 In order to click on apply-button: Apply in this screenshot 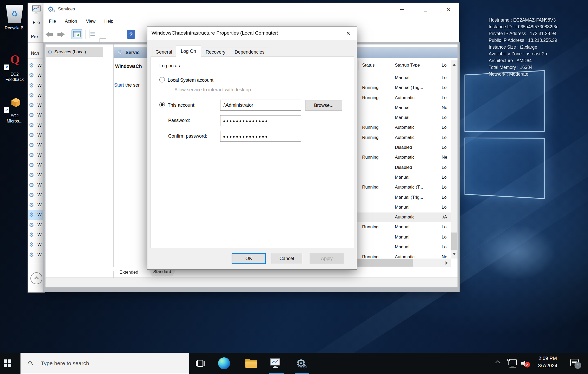, I will do `click(327, 259)`.